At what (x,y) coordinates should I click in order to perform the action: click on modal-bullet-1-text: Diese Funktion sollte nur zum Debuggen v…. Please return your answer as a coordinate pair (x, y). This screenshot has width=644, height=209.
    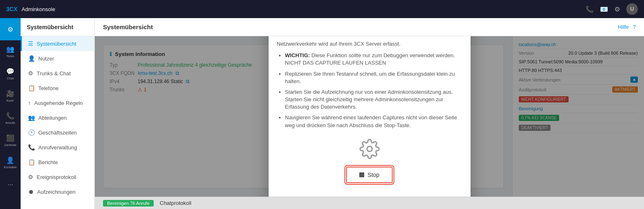
    Looking at the image, I should click on (370, 59).